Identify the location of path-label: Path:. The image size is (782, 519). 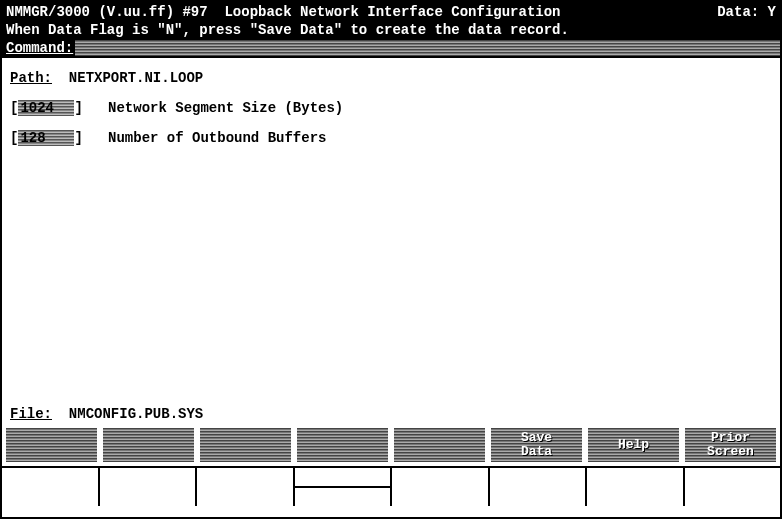
(31, 78).